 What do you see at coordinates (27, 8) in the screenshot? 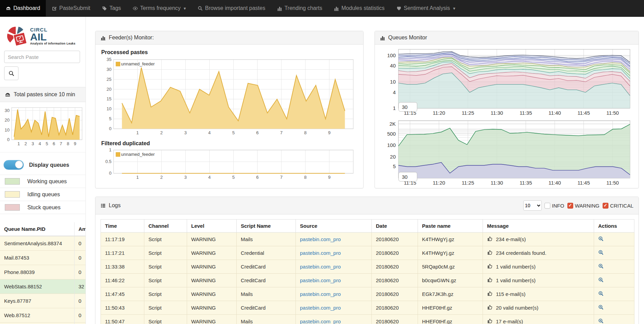
I see `nav-label: Dashboard` at bounding box center [27, 8].